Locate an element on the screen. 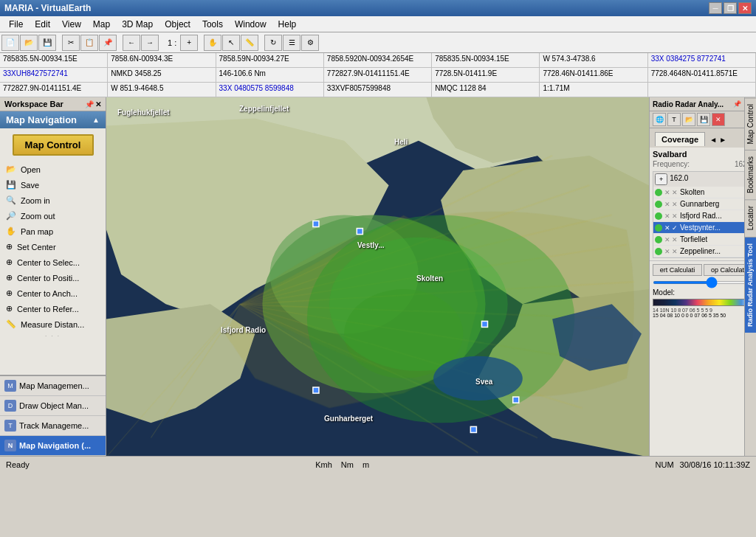 This screenshot has width=756, height=537. unit-kmh: Kmh is located at coordinates (323, 465).